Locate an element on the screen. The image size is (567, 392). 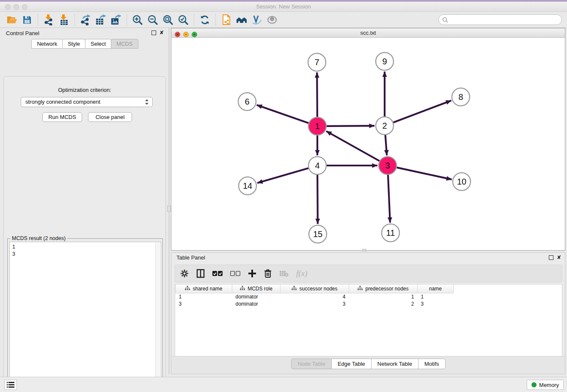
export-table-icon is located at coordinates (101, 20).